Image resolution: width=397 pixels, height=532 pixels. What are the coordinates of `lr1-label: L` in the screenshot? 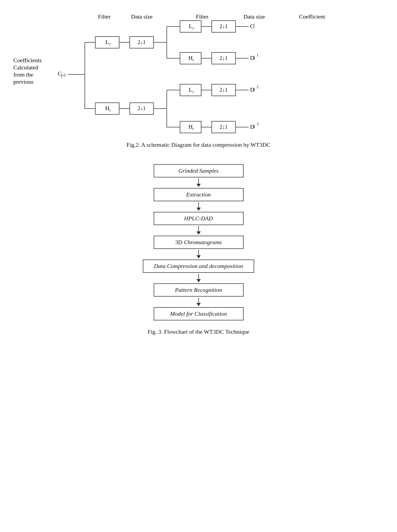 It's located at (190, 26).